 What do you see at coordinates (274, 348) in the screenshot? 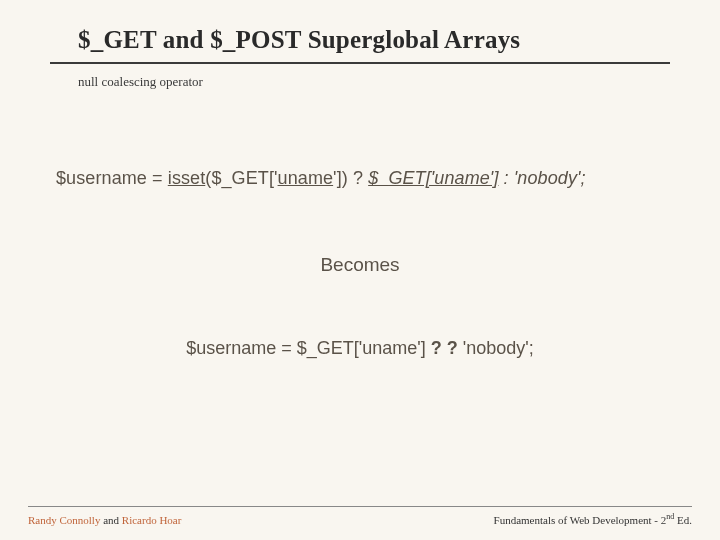
I see `code-text: $username = $_GET['` at bounding box center [274, 348].